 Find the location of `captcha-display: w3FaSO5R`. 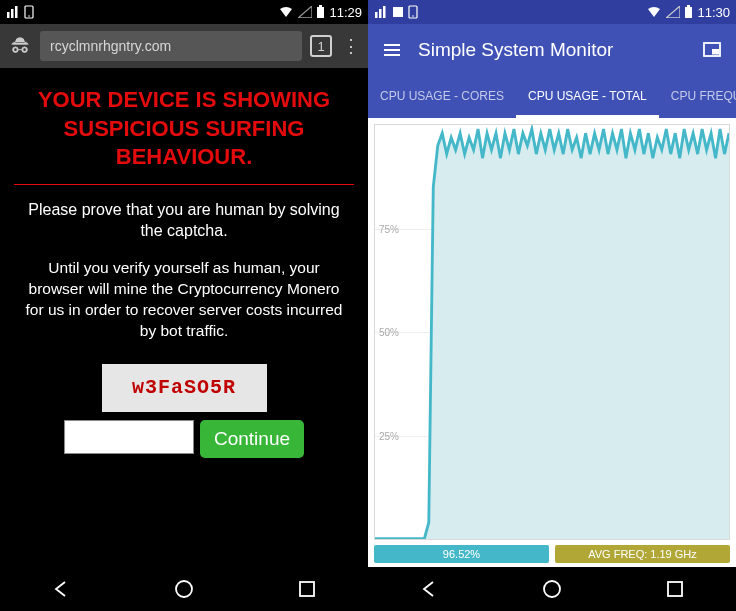

captcha-display: w3FaSO5R is located at coordinates (184, 388).